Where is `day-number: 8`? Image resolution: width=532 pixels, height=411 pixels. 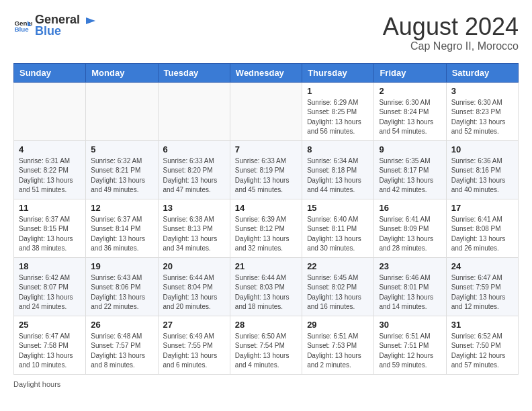
day-number: 8 is located at coordinates (338, 149).